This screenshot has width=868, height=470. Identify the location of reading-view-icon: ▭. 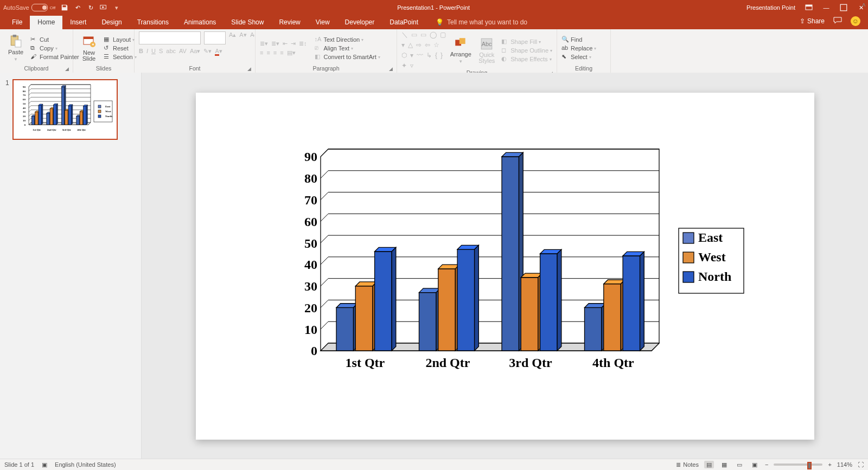
(739, 465).